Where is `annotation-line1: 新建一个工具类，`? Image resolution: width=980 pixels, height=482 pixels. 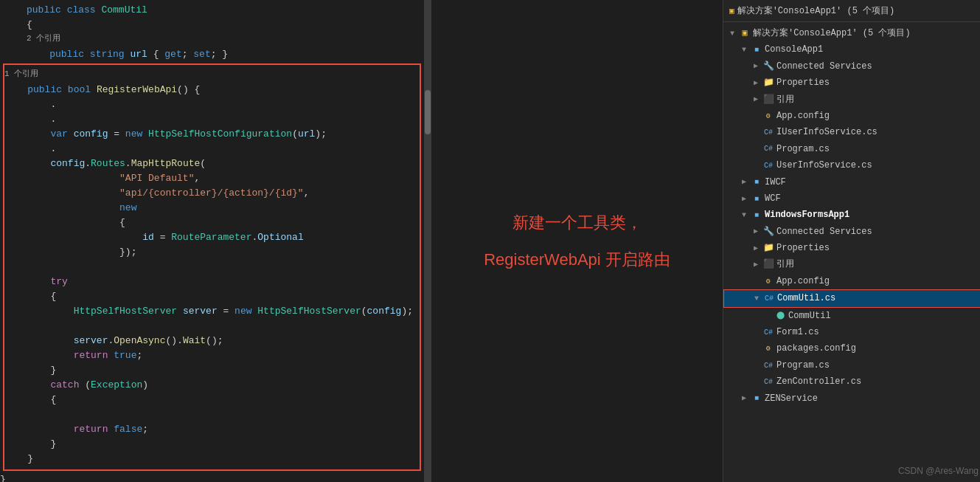
annotation-line1: 新建一个工具类， is located at coordinates (577, 223).